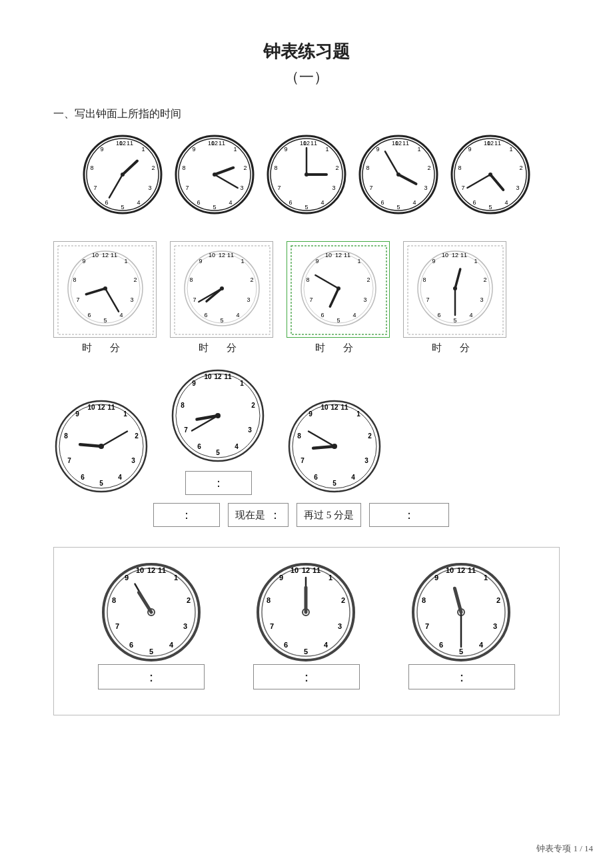  What do you see at coordinates (306, 625) in the screenshot?
I see `s4-clock-2-col: 12 1 2 3 4 5 6 7 8 9 10 11` at bounding box center [306, 625].